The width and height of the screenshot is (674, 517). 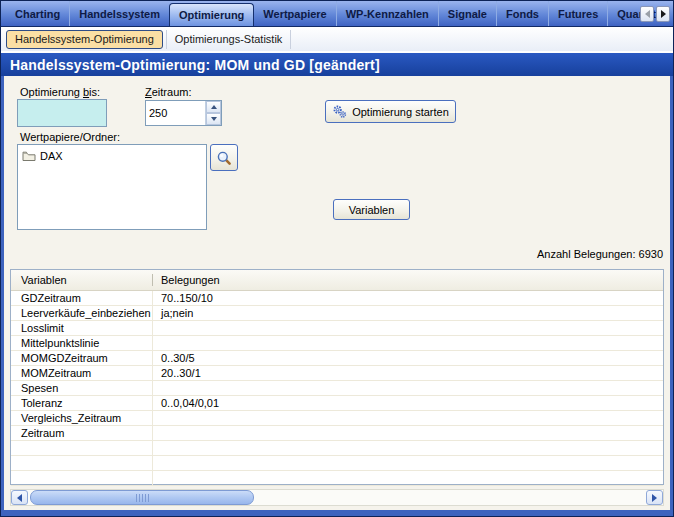 What do you see at coordinates (84, 39) in the screenshot?
I see `subtab-label: Handelssystem-Optimierung` at bounding box center [84, 39].